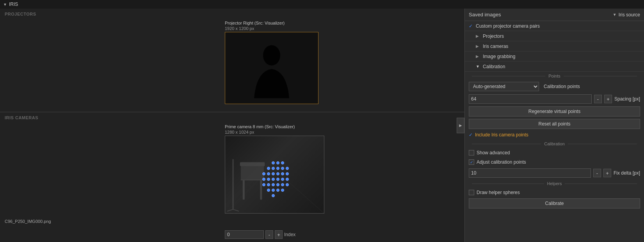 This screenshot has height=242, width=644. Describe the element at coordinates (554, 162) in the screenshot. I see `adjust-calibration-row: Adjust calibration points` at that location.